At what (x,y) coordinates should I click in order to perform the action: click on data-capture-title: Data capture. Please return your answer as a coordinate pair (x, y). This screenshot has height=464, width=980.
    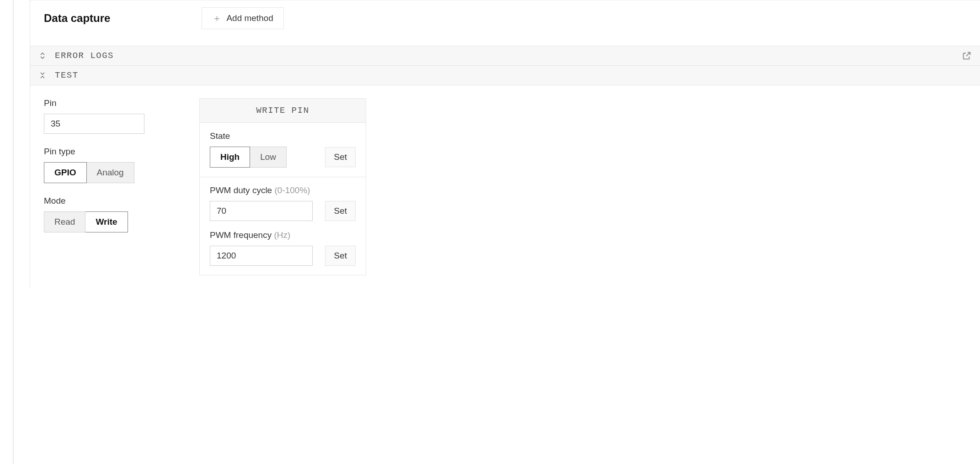
    Looking at the image, I should click on (77, 18).